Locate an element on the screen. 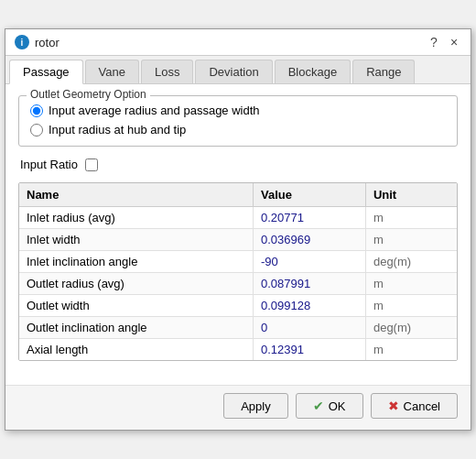  cell-name-6: Axial length is located at coordinates (135, 350).